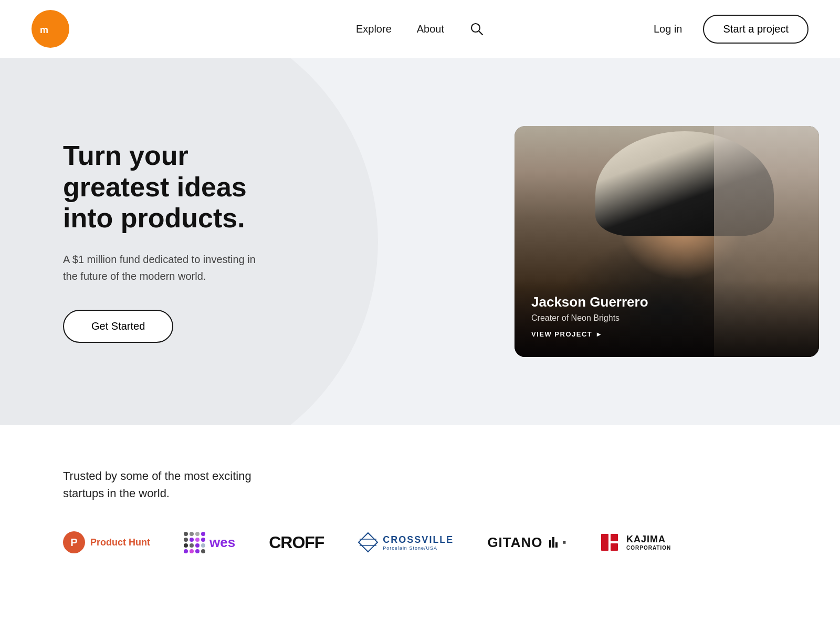 This screenshot has height=630, width=840. I want to click on nav-about: About, so click(430, 29).